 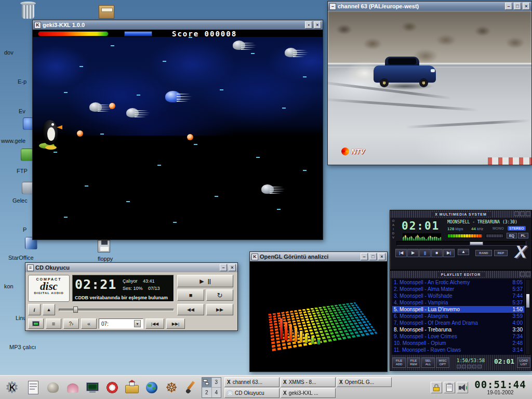 I want to click on home-button, so click(x=132, y=388).